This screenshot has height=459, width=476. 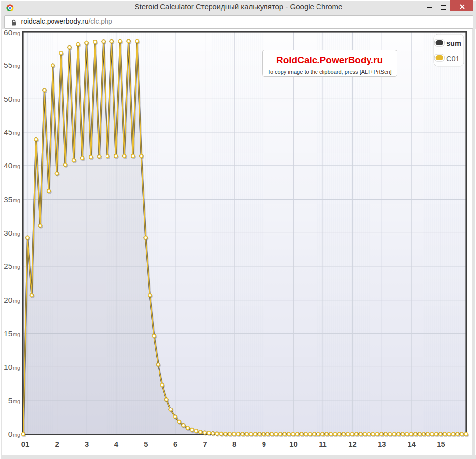 I want to click on svg-text: 3, so click(x=87, y=444).